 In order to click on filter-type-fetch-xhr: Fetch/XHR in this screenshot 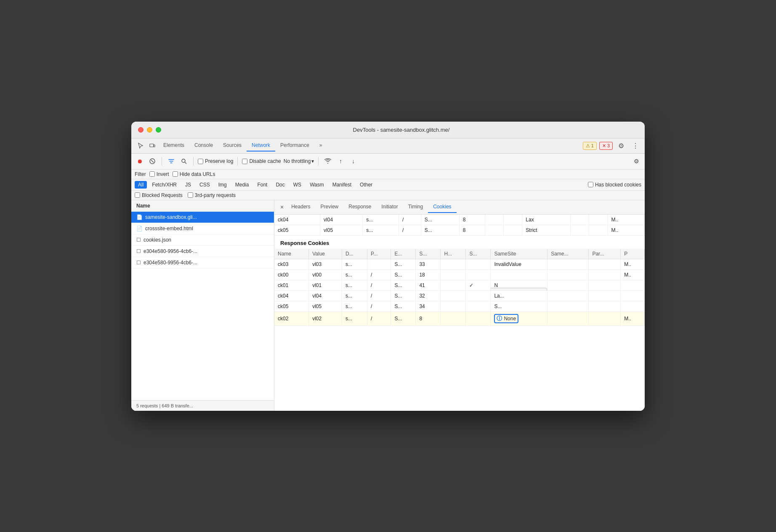, I will do `click(164, 185)`.